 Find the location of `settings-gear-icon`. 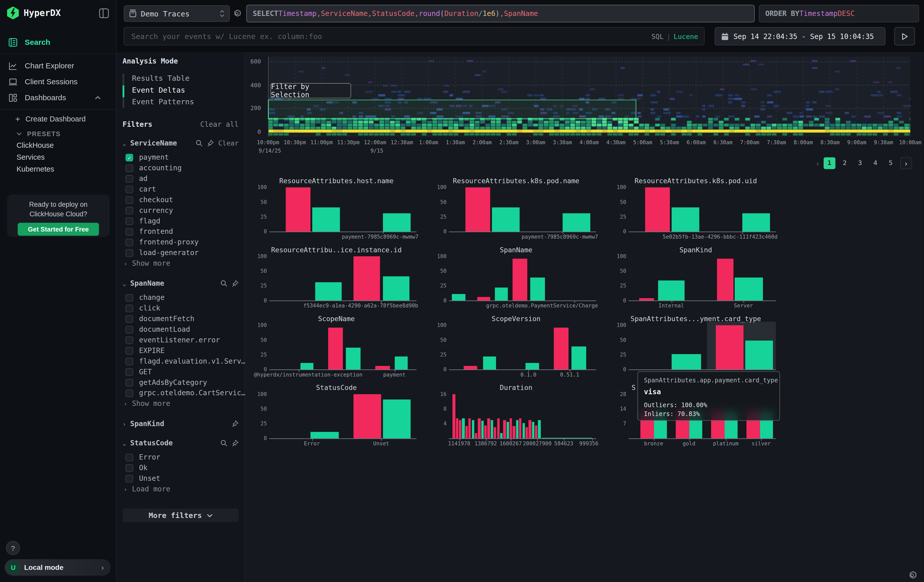

settings-gear-icon is located at coordinates (912, 575).